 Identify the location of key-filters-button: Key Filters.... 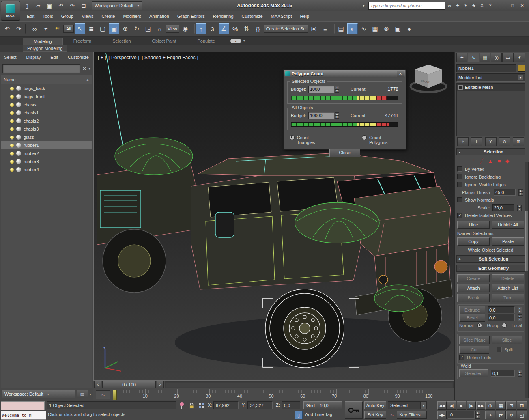
(412, 415).